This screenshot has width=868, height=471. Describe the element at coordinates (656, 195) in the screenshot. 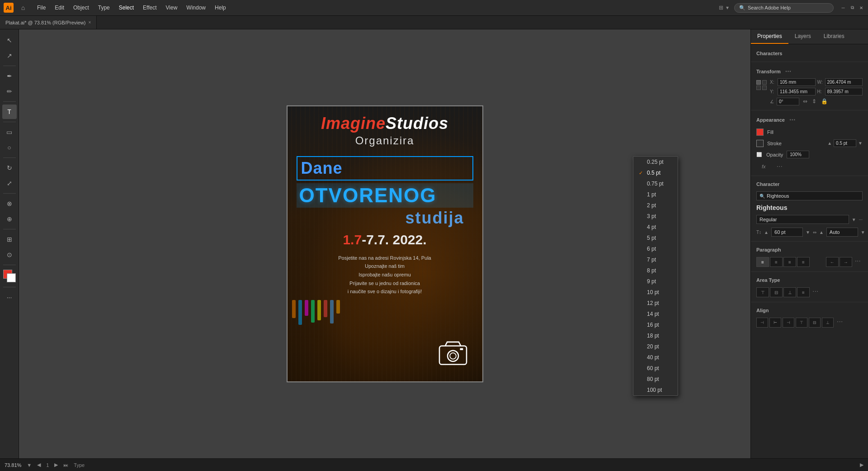

I see `stroke-option-1: 1 pt` at that location.